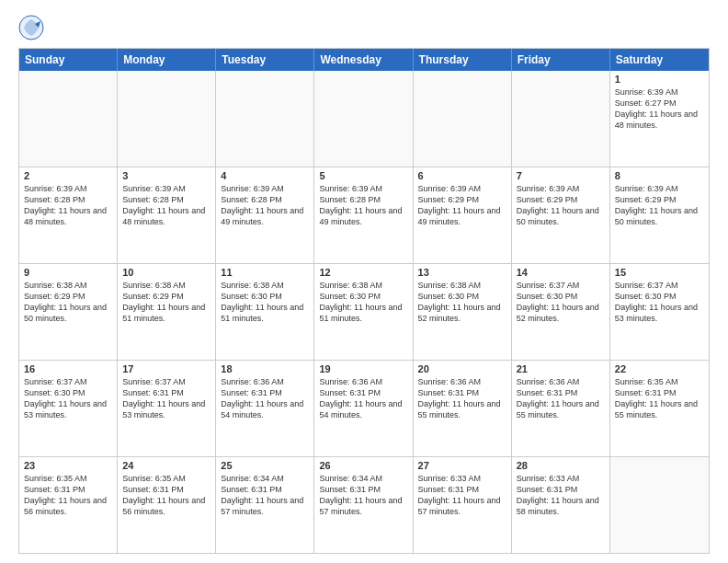 The height and width of the screenshot is (563, 728). What do you see at coordinates (363, 272) in the screenshot?
I see `day-number: 12` at bounding box center [363, 272].